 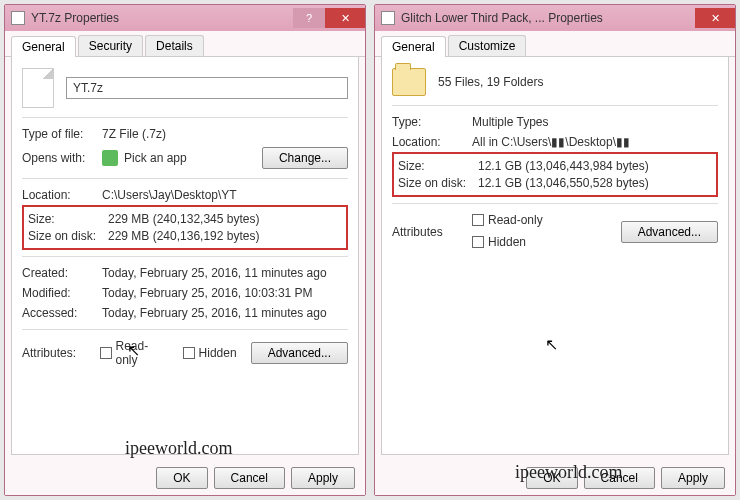 What do you see at coordinates (305, 158) in the screenshot?
I see `change-button: Change...` at bounding box center [305, 158].